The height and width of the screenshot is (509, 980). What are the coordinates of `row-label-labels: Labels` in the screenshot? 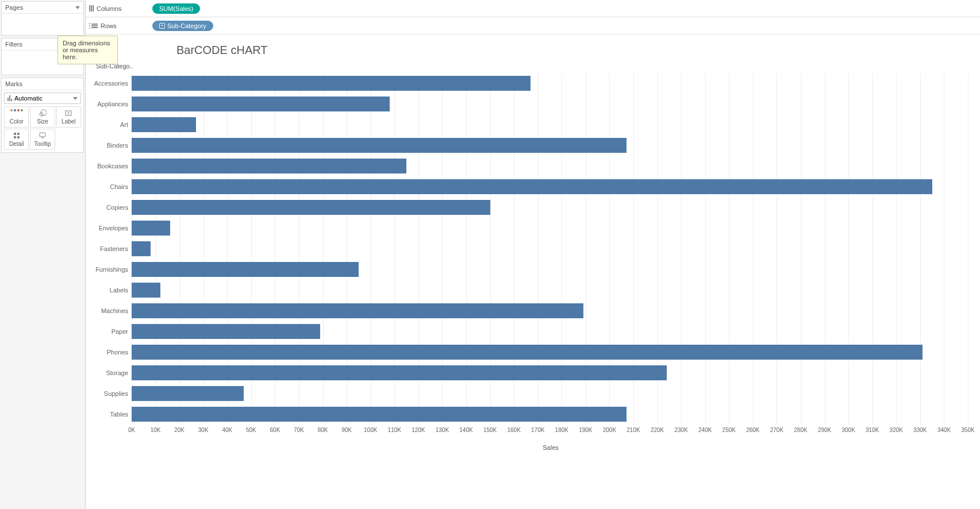 It's located at (112, 290).